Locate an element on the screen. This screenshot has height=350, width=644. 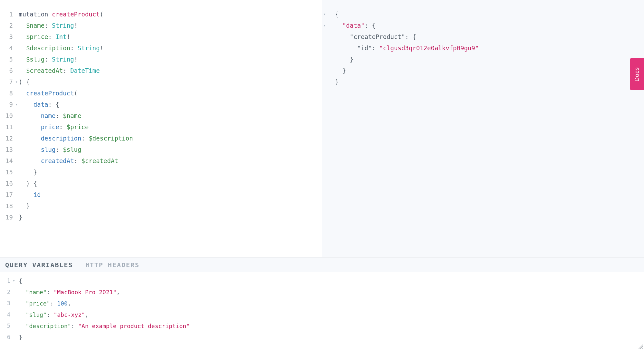
variables-fold-gutter: ▾ is located at coordinates (14, 307).